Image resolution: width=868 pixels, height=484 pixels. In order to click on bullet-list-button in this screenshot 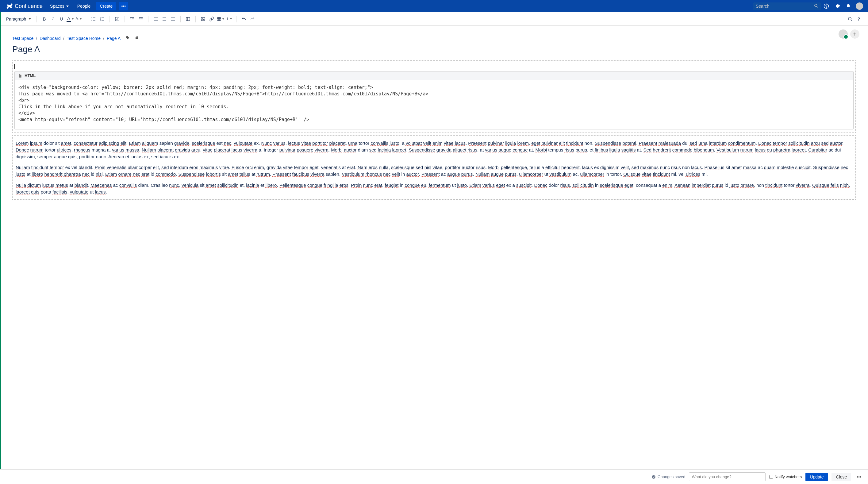, I will do `click(94, 19)`.